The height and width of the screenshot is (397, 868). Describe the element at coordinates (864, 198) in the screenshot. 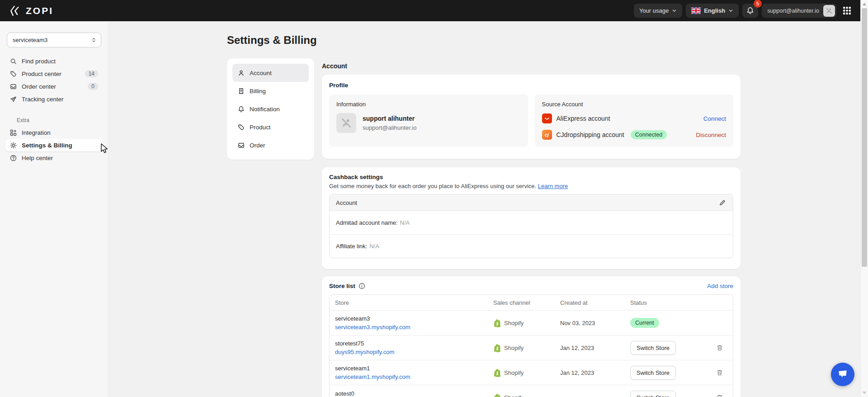

I see `vertical-scrollbar` at that location.